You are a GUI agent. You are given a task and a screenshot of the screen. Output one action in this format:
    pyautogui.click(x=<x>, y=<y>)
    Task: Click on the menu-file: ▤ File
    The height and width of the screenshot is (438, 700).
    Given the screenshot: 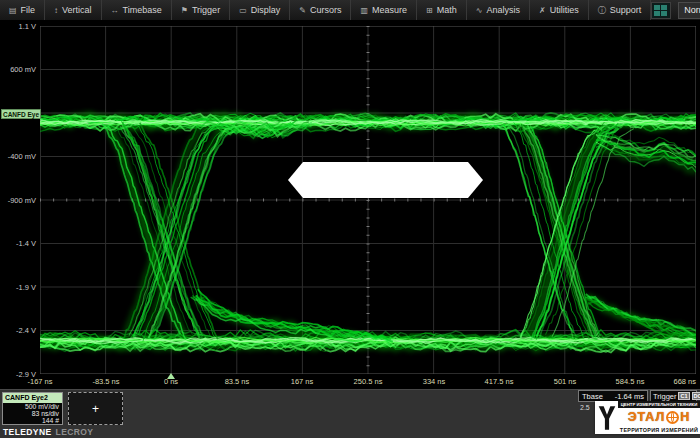 What is the action you would take?
    pyautogui.click(x=22, y=10)
    